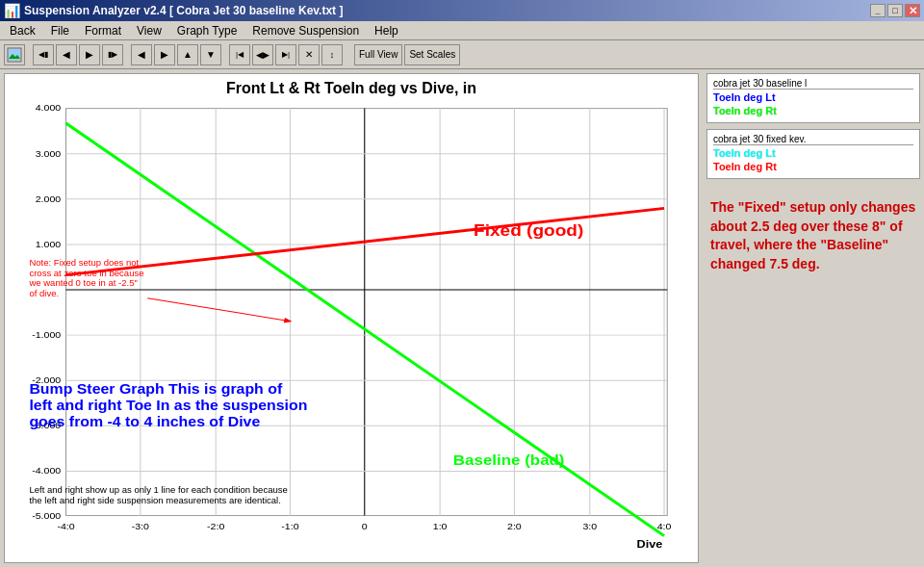 The image size is (924, 567). I want to click on svg-text: -4.000, so click(46, 471).